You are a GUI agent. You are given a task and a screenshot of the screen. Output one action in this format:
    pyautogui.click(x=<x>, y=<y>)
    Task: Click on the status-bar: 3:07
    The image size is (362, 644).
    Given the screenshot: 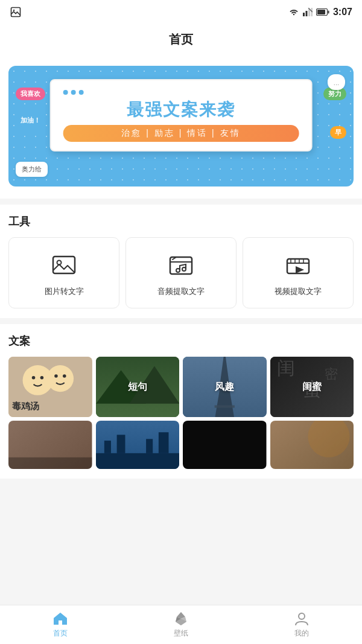 What is the action you would take?
    pyautogui.click(x=181, y=12)
    